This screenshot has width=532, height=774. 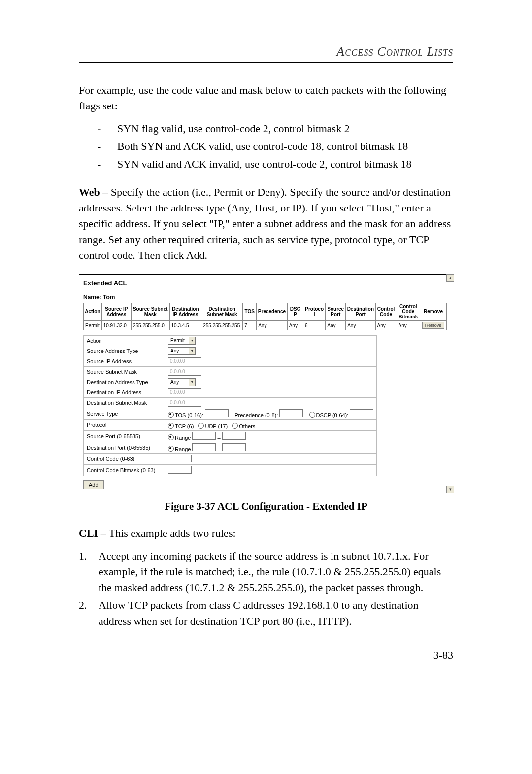 I want to click on dscp-input, so click(x=362, y=413).